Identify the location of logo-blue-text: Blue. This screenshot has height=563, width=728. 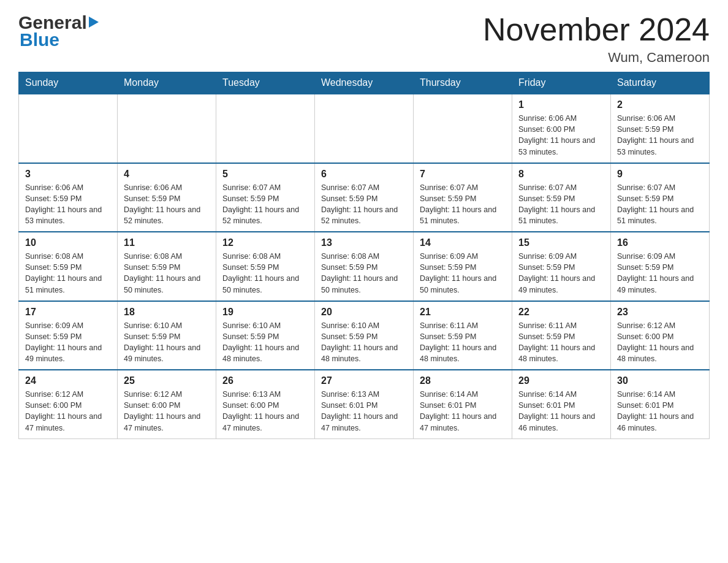
(39, 40).